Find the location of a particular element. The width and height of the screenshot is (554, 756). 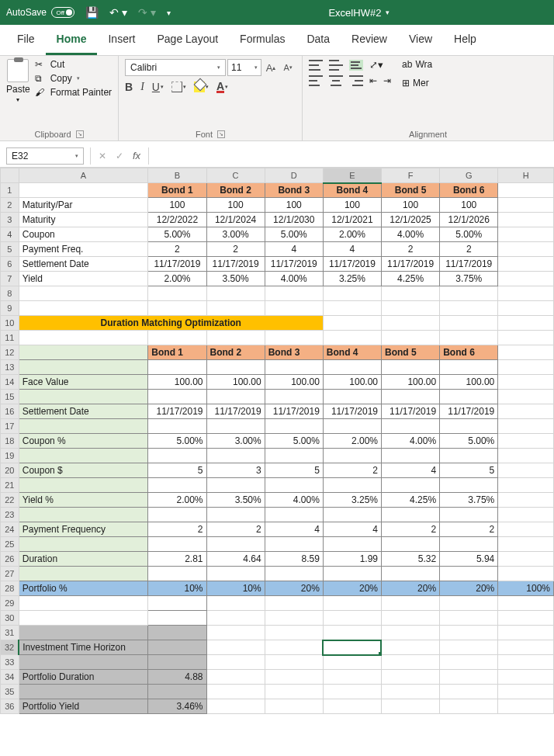

clipboard-icon is located at coordinates (18, 71).